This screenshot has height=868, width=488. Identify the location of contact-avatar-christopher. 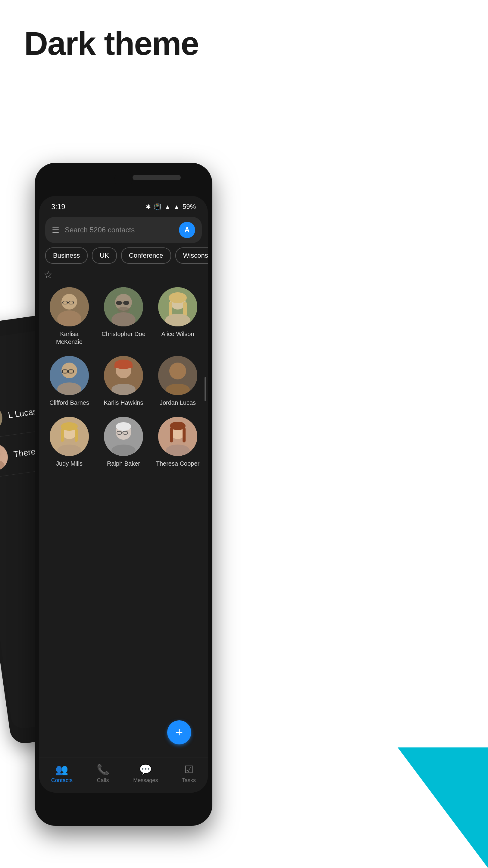
(124, 307).